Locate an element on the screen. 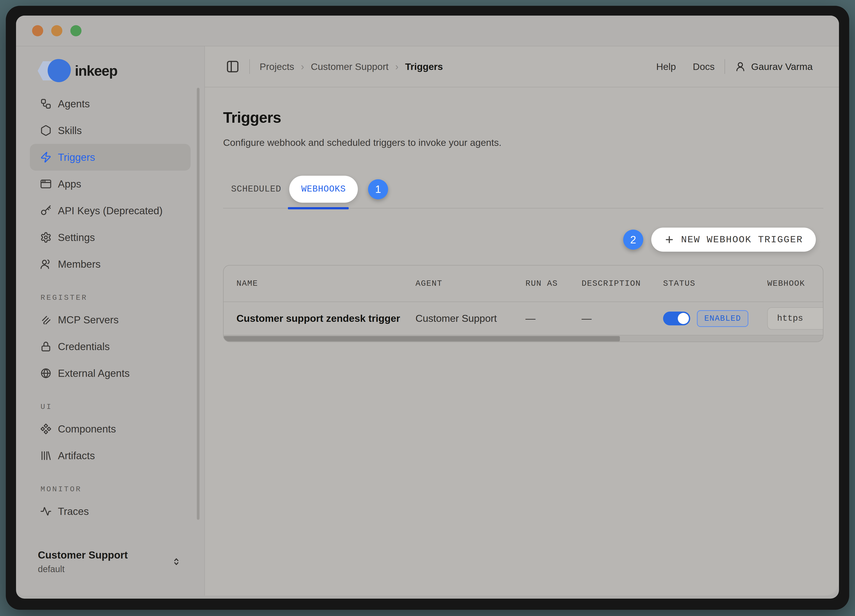 This screenshot has width=855, height=616. sidebar-item-members: Members is located at coordinates (110, 264).